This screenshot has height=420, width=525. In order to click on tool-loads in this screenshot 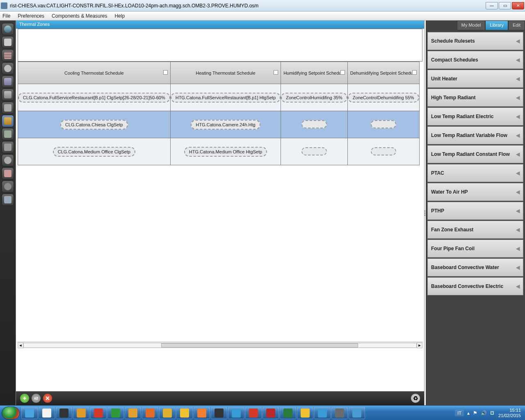, I will do `click(8, 68)`.